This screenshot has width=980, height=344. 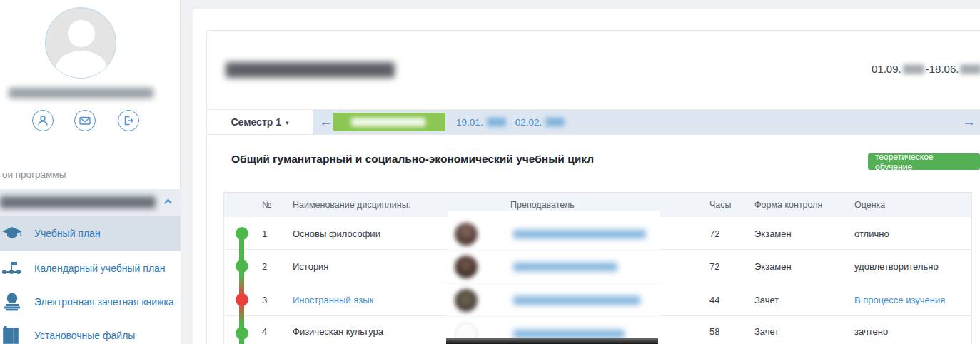 I want to click on period-to: -18.06., so click(x=942, y=69).